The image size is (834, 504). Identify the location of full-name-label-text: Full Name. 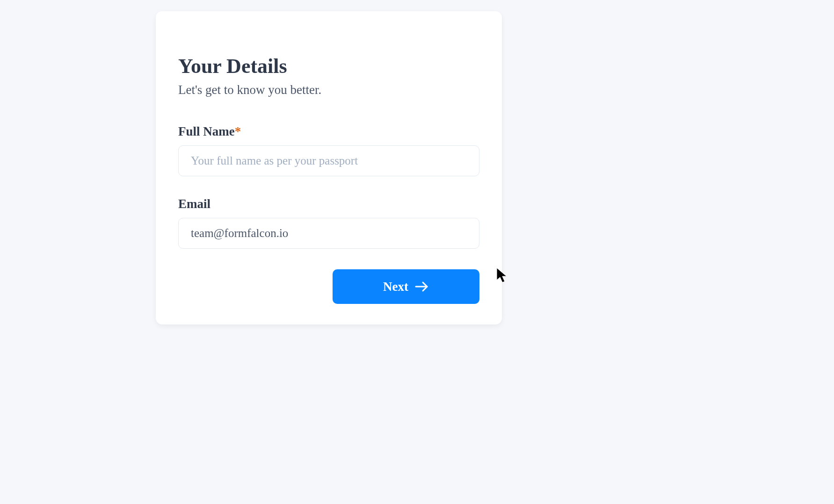
(207, 131).